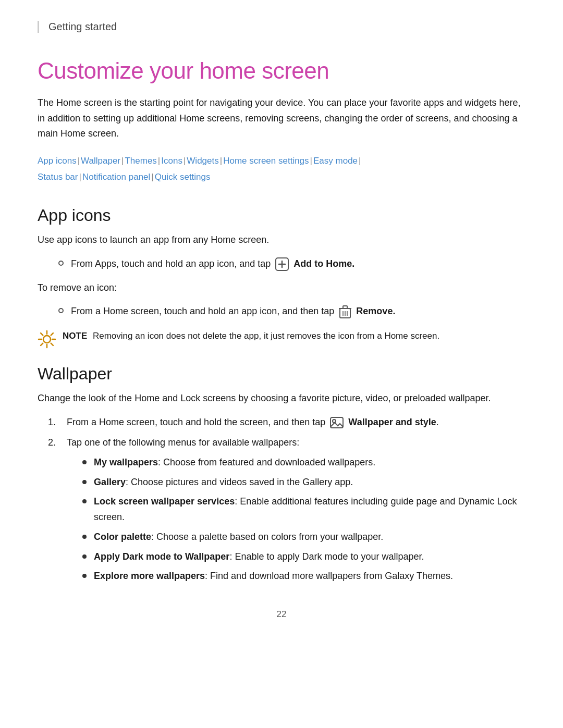  What do you see at coordinates (116, 177) in the screenshot?
I see `nav-link-notification-panel: Notification panel` at bounding box center [116, 177].